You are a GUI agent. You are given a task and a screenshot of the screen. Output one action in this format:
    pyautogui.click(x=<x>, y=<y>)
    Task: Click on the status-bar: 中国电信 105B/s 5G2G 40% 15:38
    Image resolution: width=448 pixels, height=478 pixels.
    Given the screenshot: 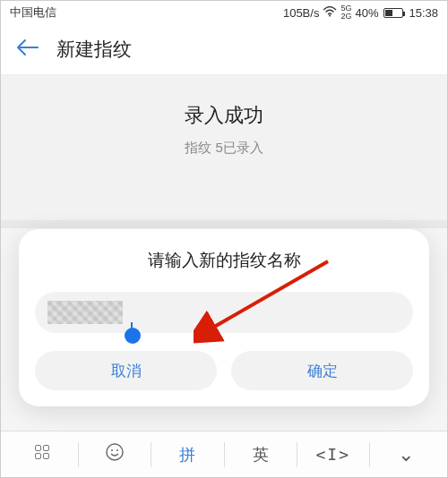 What is the action you would take?
    pyautogui.click(x=224, y=13)
    